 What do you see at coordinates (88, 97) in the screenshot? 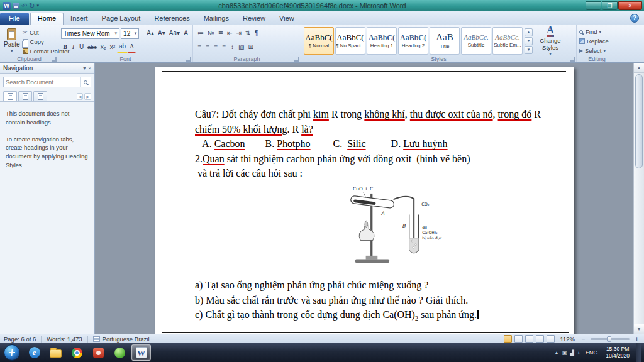
I see `next-result-icon: ▶` at bounding box center [88, 97].